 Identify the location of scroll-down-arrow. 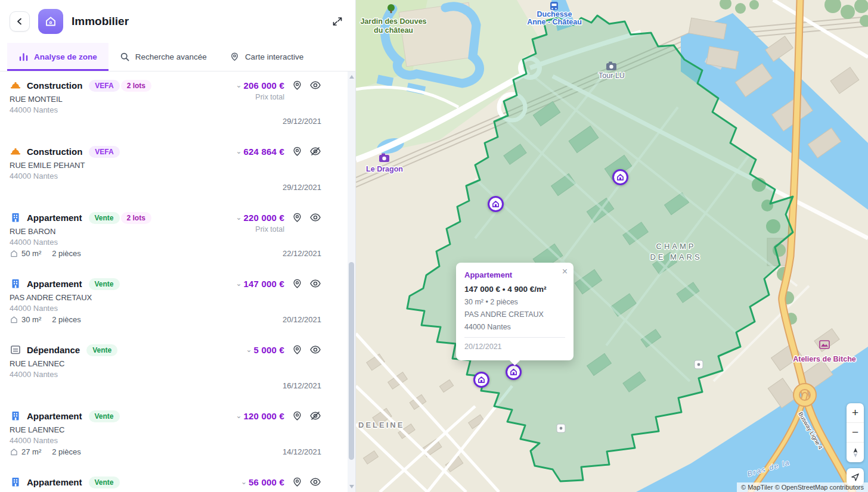
(352, 487).